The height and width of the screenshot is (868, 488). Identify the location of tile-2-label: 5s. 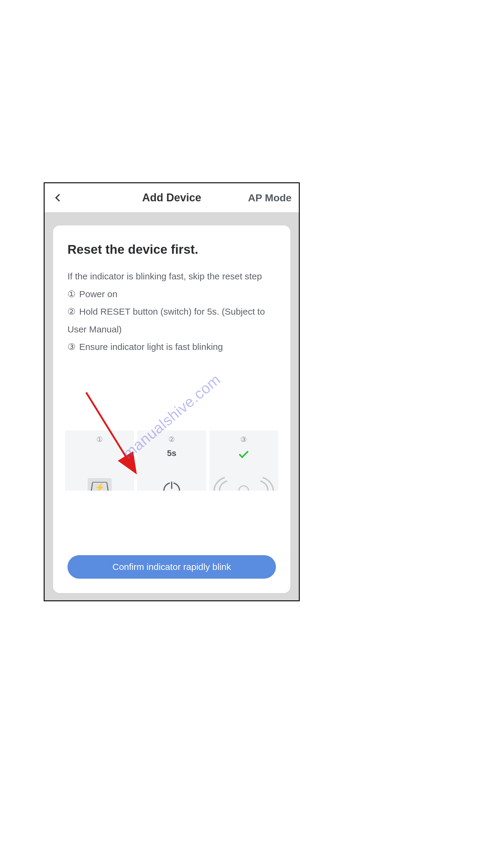
(172, 454).